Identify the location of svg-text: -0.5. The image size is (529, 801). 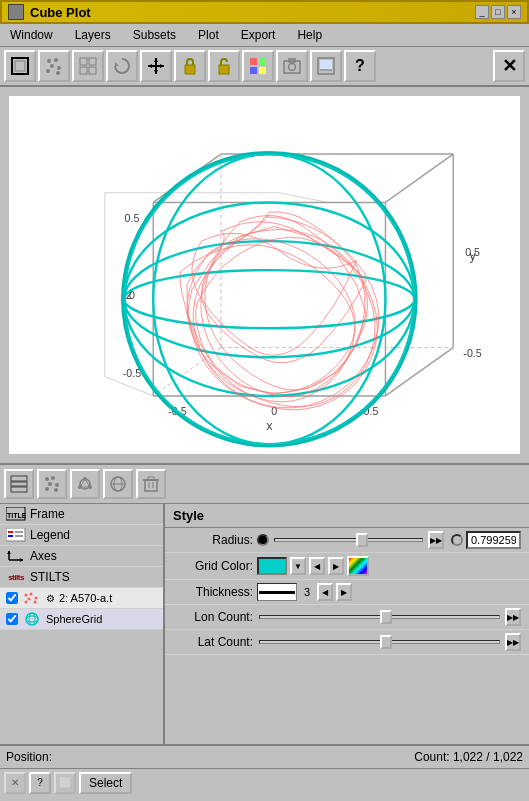
(472, 353).